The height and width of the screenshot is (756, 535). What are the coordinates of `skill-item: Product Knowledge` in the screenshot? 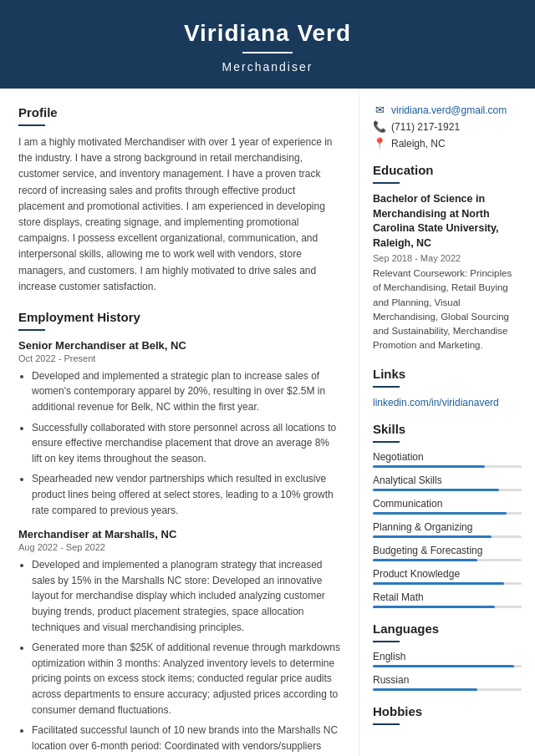 It's located at (447, 576).